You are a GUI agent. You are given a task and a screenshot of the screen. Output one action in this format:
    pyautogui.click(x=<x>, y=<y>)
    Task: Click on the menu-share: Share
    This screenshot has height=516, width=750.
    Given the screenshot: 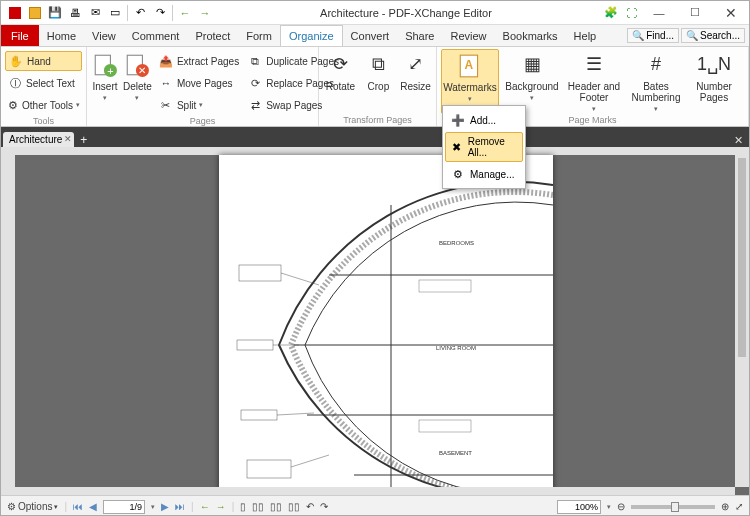 What is the action you would take?
    pyautogui.click(x=420, y=36)
    